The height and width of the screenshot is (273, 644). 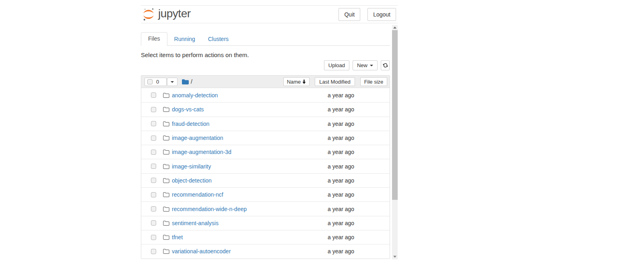 What do you see at coordinates (195, 223) in the screenshot?
I see `folder-link: sentiment-analysis` at bounding box center [195, 223].